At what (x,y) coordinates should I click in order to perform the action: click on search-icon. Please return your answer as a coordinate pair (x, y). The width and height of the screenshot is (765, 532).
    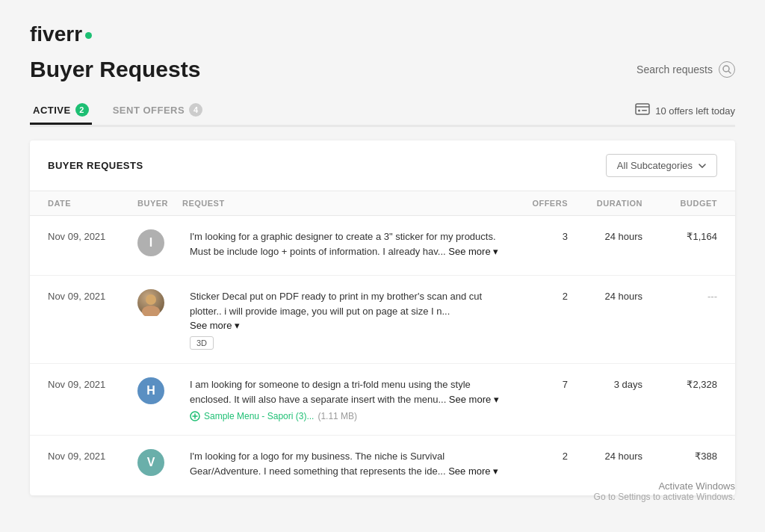
    Looking at the image, I should click on (727, 69).